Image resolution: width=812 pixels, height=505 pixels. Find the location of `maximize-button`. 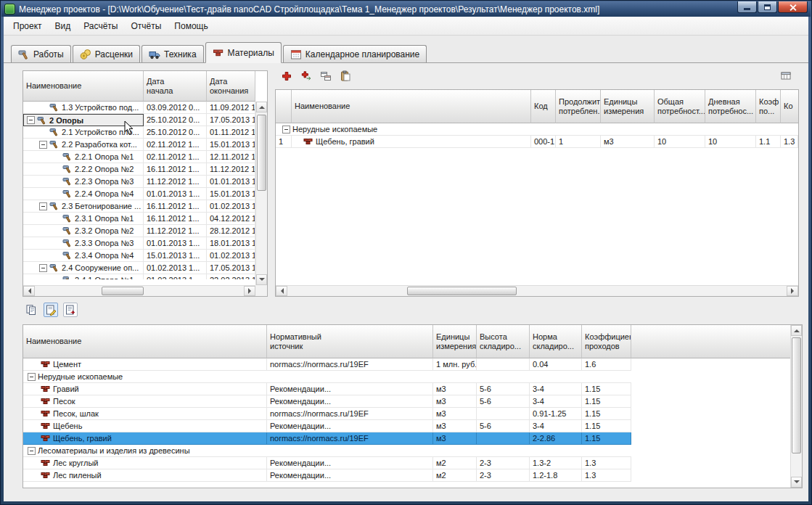

maximize-button is located at coordinates (768, 7).